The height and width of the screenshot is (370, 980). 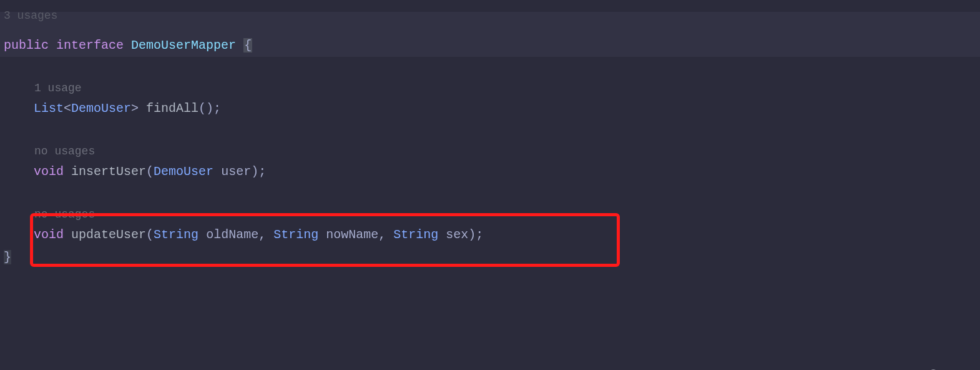 I want to click on close-brace: }, so click(x=7, y=258).